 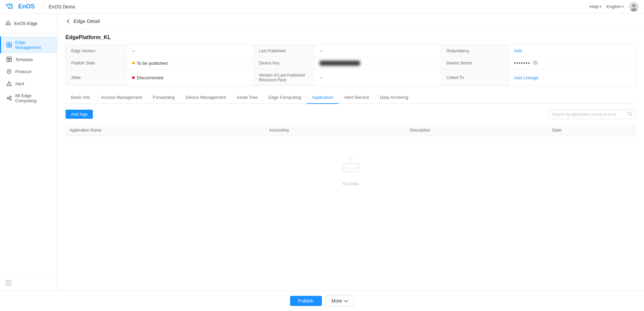 I want to click on device-secret-value: •••••••, so click(x=572, y=63).